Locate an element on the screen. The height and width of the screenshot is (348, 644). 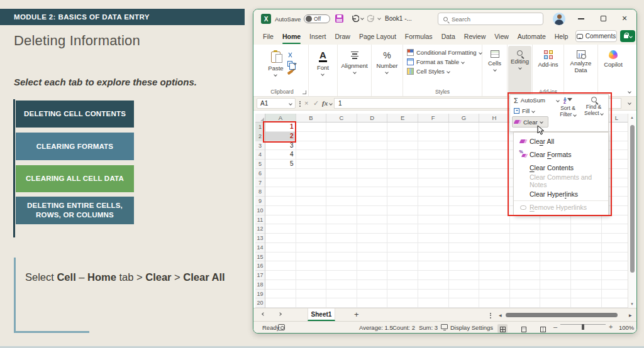
cell-D15 is located at coordinates (372, 258).